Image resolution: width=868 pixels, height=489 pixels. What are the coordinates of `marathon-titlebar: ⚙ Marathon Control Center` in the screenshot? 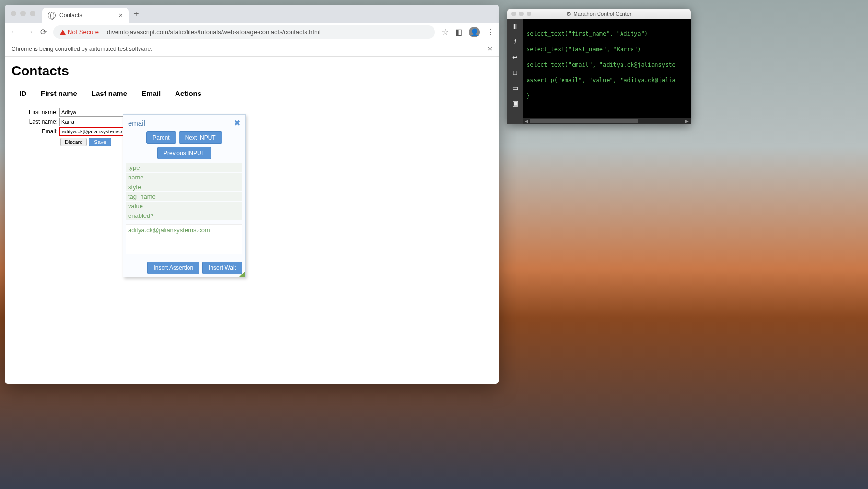 It's located at (599, 14).